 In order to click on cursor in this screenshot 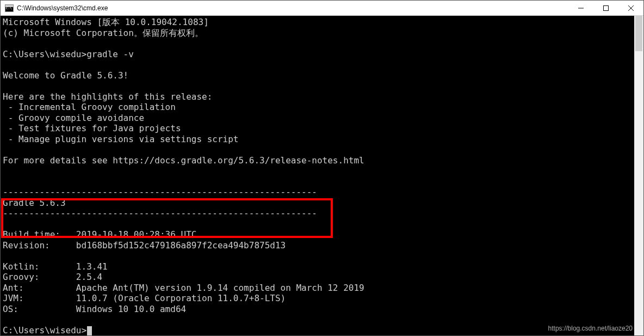, I will do `click(89, 331)`.